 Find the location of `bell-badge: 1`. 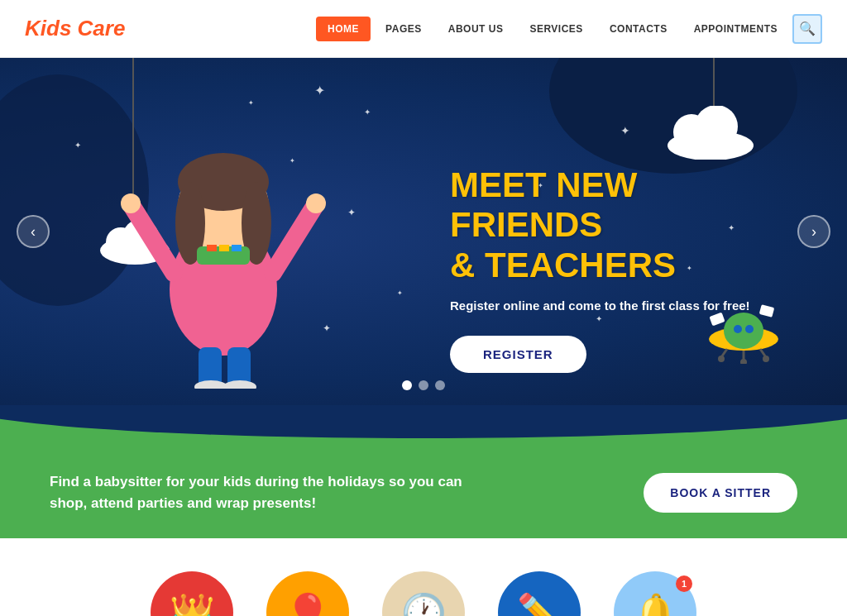

bell-badge: 1 is located at coordinates (684, 584).